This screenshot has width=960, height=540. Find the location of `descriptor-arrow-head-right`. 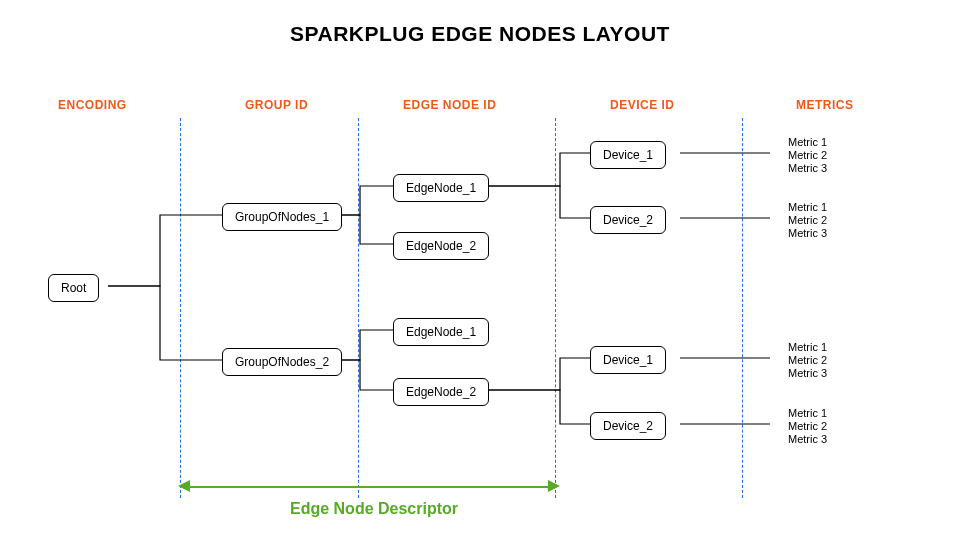

descriptor-arrow-head-right is located at coordinates (554, 486).